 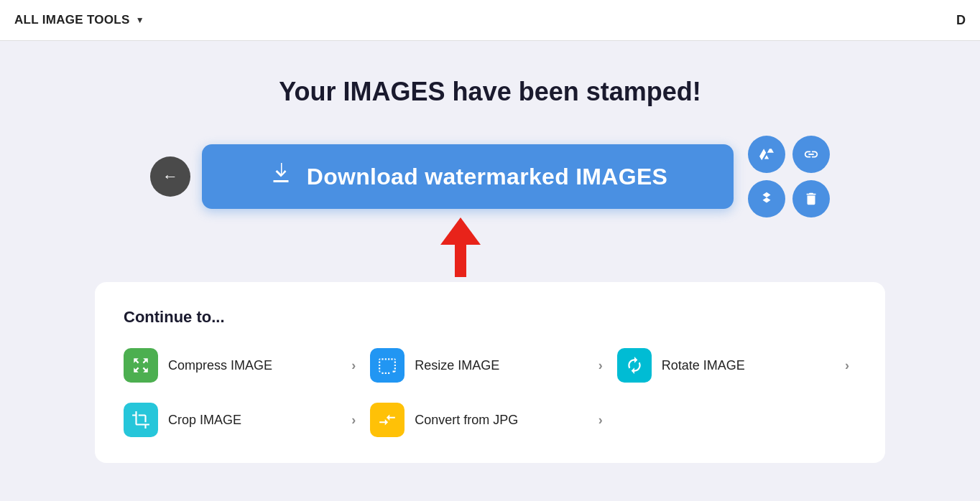 I want to click on convert-image-label: Convert from JPG, so click(x=501, y=421).